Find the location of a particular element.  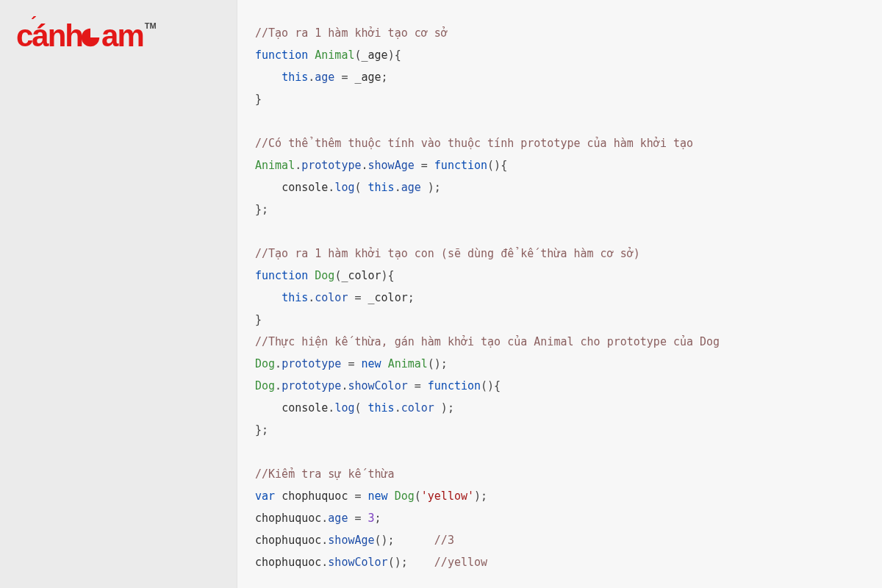

code-string: 'yellow' is located at coordinates (448, 496).